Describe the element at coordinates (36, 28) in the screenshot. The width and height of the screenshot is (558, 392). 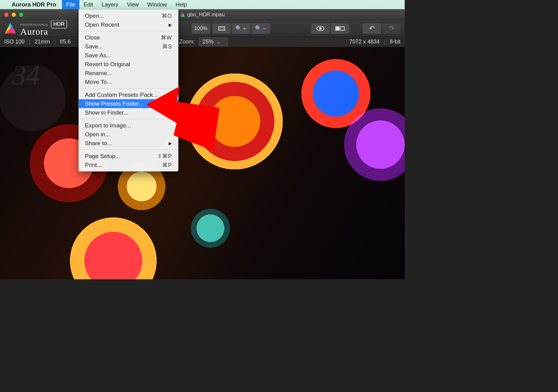
I see `app-logo: PROFESSIONAL Aurora HDR` at that location.